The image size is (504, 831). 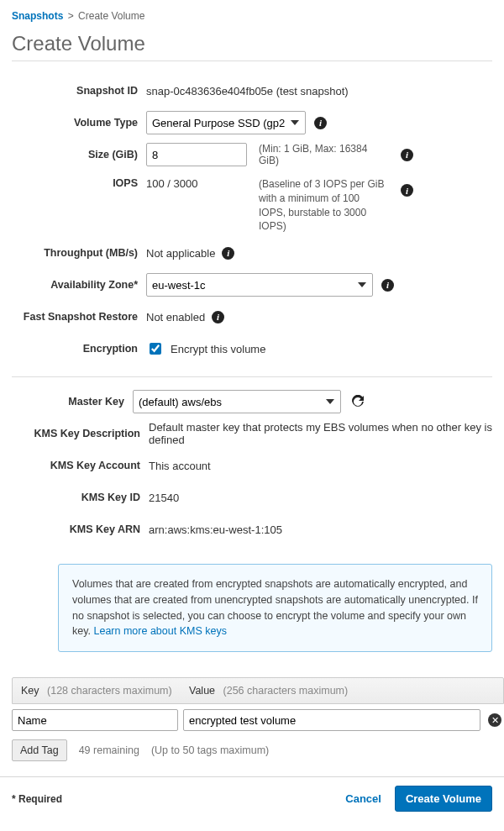 I want to click on create-volume-button: Create Volume, so click(x=444, y=798).